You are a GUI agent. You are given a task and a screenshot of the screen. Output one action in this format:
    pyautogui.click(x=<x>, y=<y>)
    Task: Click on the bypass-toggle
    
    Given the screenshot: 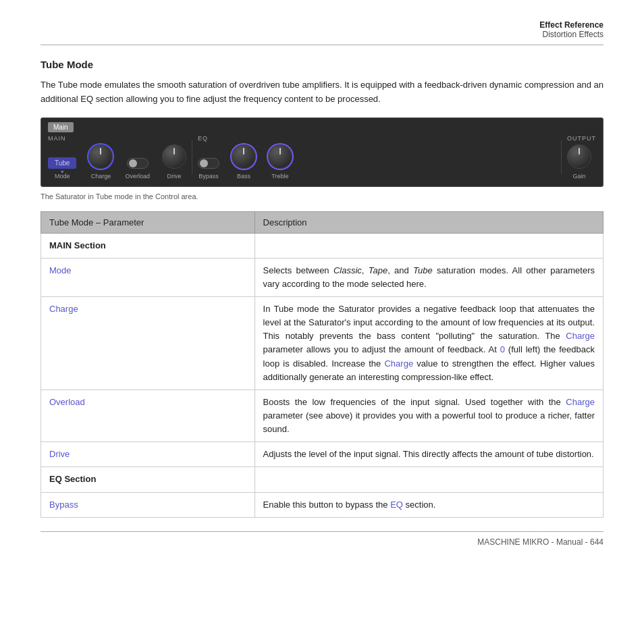 What is the action you would take?
    pyautogui.click(x=209, y=163)
    